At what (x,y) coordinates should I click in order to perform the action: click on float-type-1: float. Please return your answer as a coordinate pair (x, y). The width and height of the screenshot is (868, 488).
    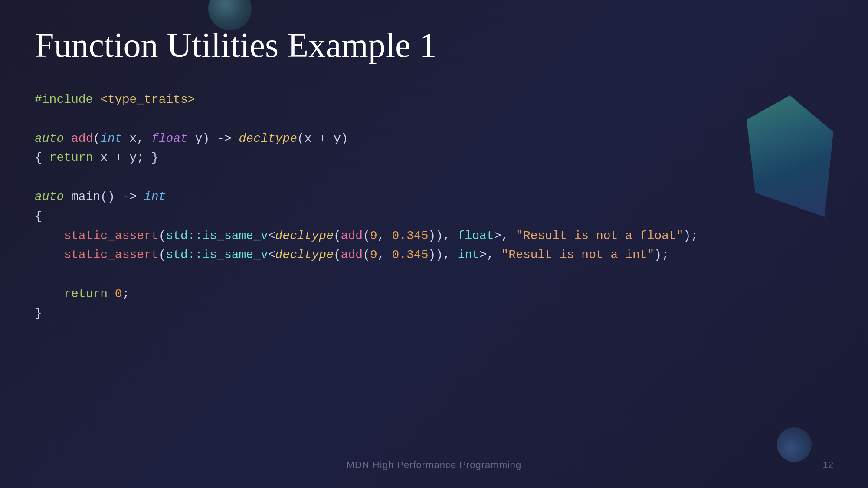
    Looking at the image, I should click on (476, 236).